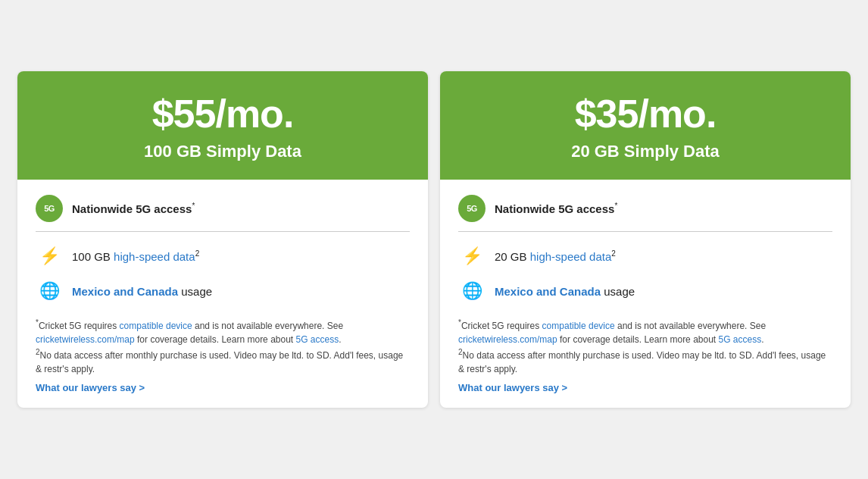 The image size is (868, 479). What do you see at coordinates (223, 126) in the screenshot?
I see `card-header-55: $55/mo. 100 GB Simply Data` at bounding box center [223, 126].